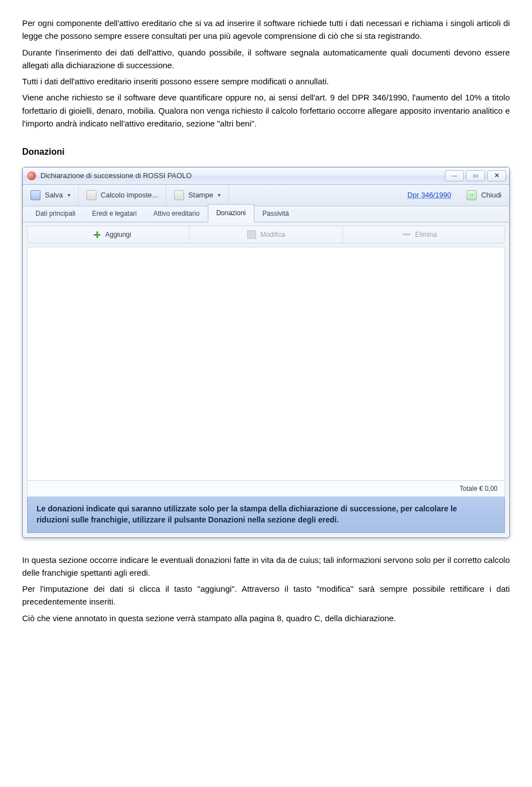  Describe the element at coordinates (197, 195) in the screenshot. I see `stampe-button: Stampe ▾` at that location.